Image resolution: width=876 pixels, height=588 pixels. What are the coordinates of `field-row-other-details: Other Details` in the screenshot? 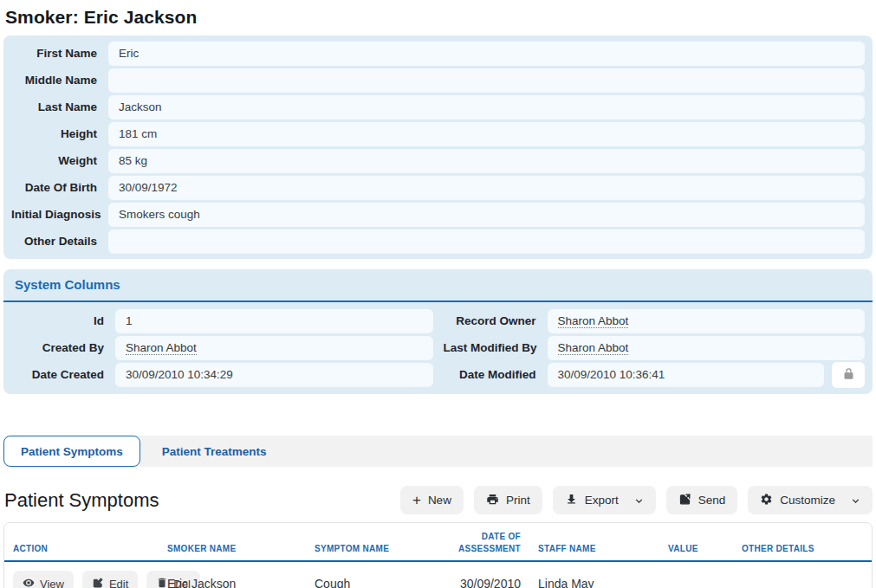 It's located at (438, 241).